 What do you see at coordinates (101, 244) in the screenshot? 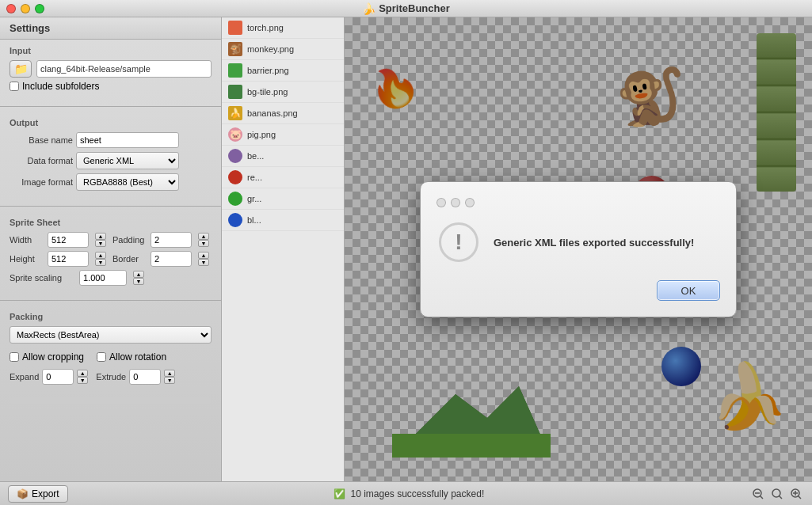
I see `width-down: ▼` at bounding box center [101, 244].